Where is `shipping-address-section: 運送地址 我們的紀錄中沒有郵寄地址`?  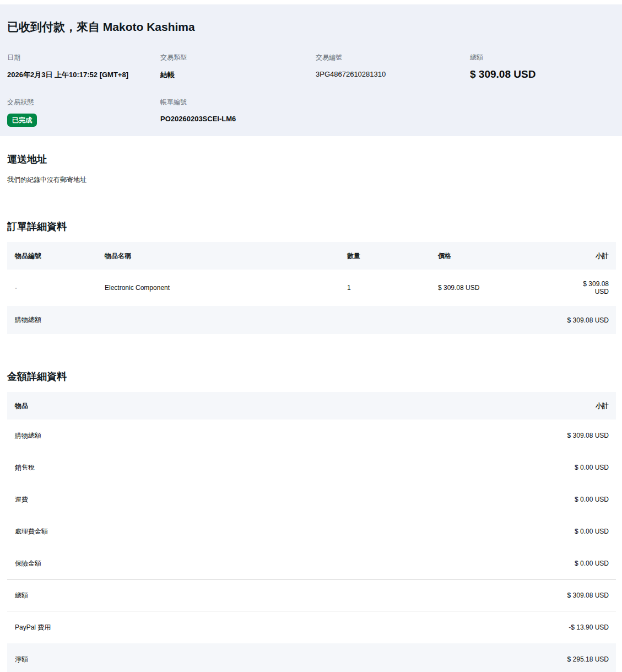 shipping-address-section: 運送地址 我們的紀錄中沒有郵寄地址 is located at coordinates (311, 169).